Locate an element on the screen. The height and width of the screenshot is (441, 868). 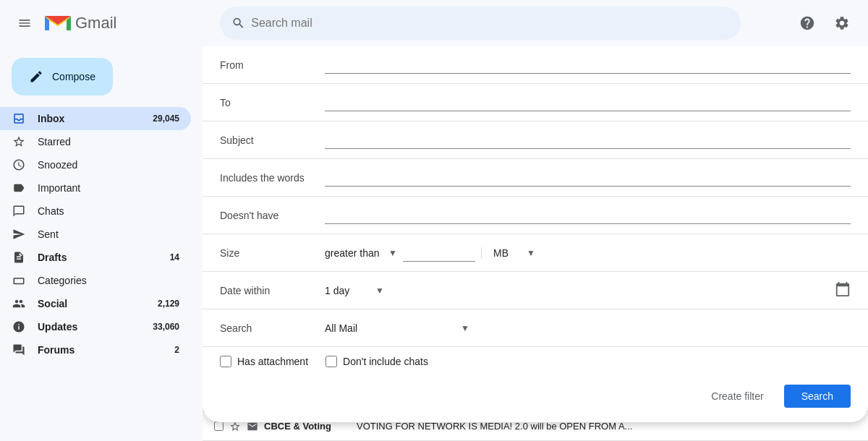
subject-label: Subject is located at coordinates (272, 140).